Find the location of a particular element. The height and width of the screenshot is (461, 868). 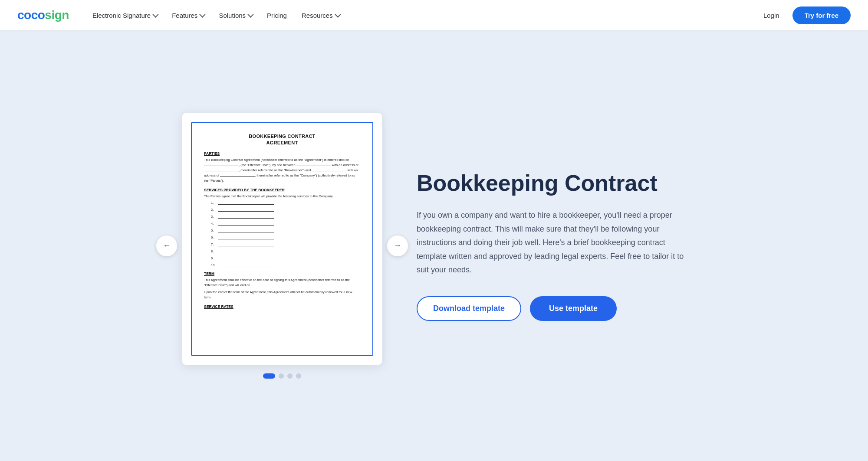

doc-term-text2: Upon the end of the term of the Agreemen… is located at coordinates (282, 295).